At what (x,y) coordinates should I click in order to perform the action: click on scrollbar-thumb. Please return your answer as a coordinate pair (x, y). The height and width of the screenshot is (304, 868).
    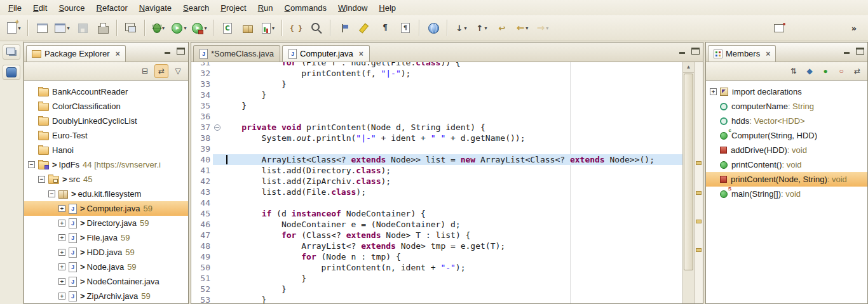
    Looking at the image, I should click on (689, 172).